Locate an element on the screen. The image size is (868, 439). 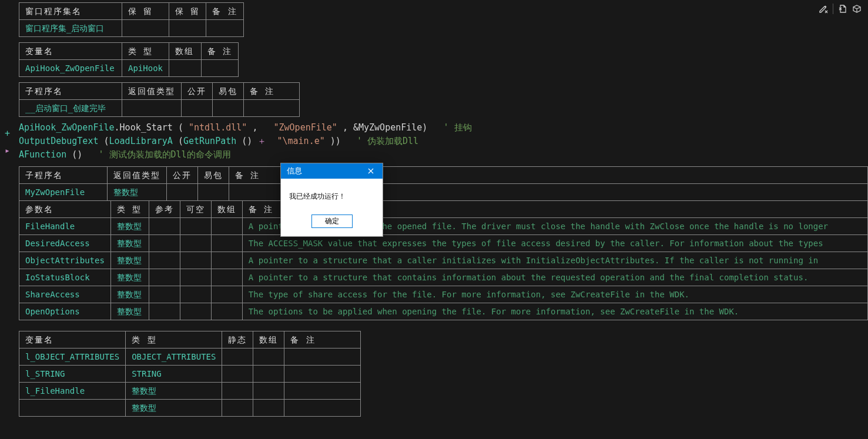
winset-name: 窗口程序集_启动窗口 is located at coordinates (71, 28).